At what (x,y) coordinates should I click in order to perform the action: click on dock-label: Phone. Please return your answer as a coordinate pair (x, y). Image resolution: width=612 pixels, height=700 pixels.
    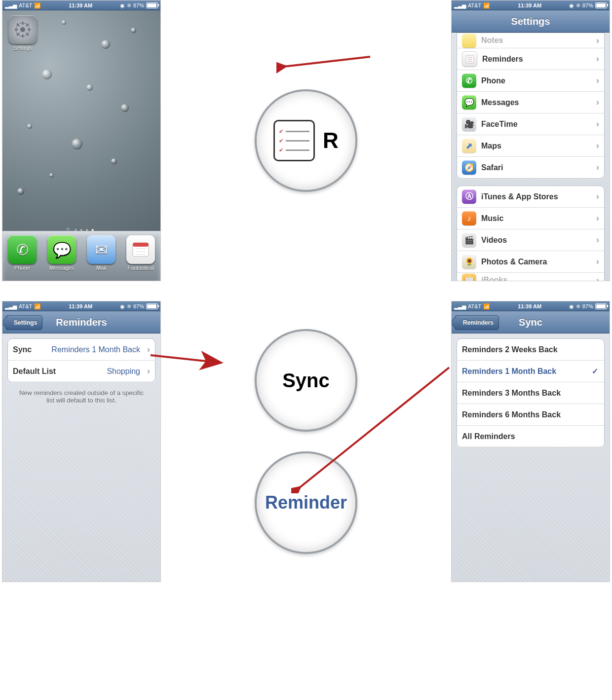
    Looking at the image, I should click on (22, 268).